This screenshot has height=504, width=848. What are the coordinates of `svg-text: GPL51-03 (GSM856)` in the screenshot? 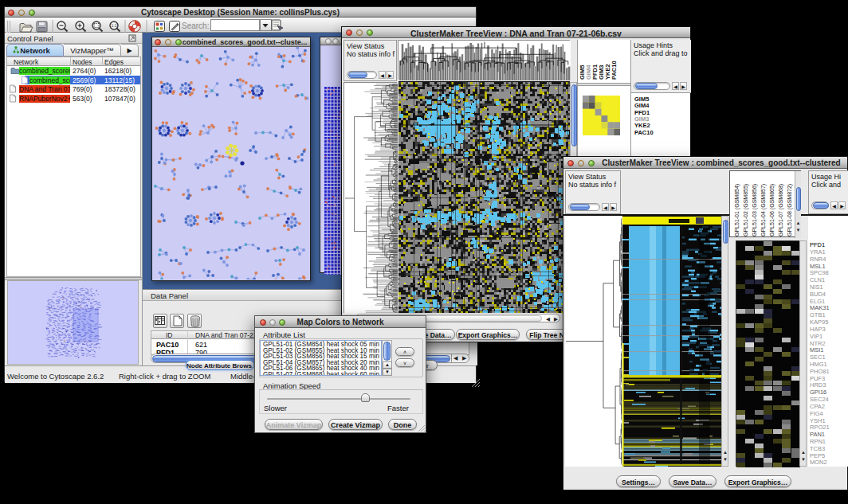 It's located at (755, 210).